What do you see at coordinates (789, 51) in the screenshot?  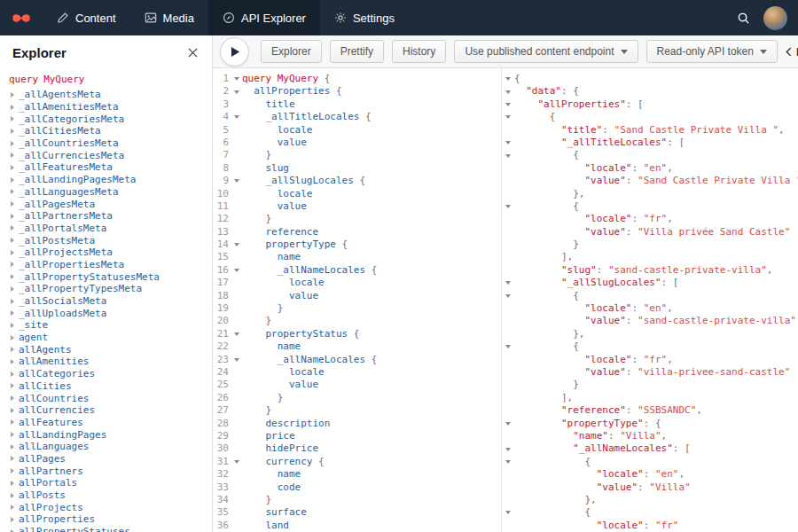 I see `chevron-left-icon` at bounding box center [789, 51].